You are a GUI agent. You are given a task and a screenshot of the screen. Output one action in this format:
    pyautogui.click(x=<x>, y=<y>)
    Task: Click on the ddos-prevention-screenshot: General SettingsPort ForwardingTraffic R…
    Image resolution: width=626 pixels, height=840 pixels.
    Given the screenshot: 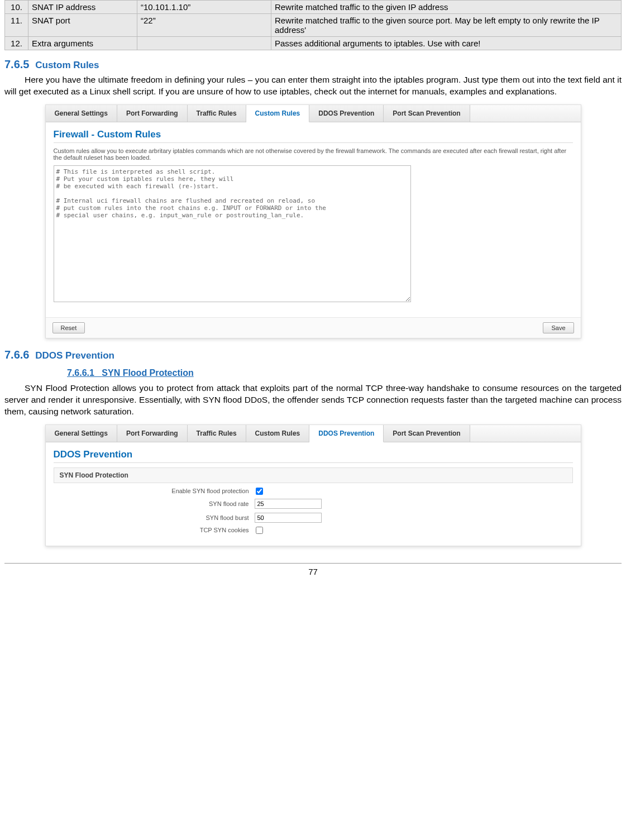 What is the action you would take?
    pyautogui.click(x=313, y=485)
    